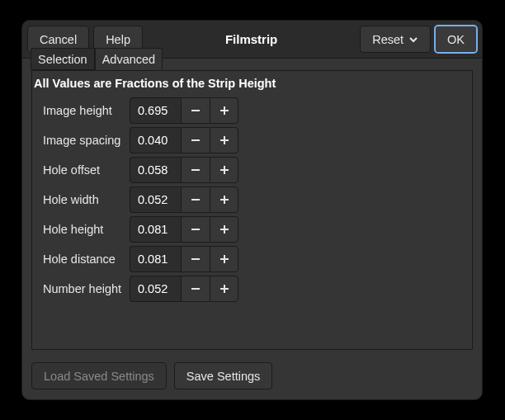 The height and width of the screenshot is (420, 505). Describe the element at coordinates (155, 289) in the screenshot. I see `input-number-height: 0.052` at that location.